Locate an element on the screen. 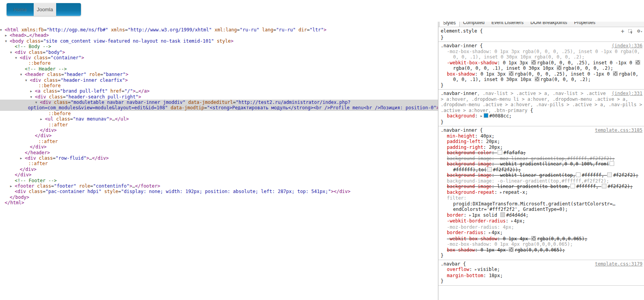  nav-item-joomla: Joomla is located at coordinates (45, 9).